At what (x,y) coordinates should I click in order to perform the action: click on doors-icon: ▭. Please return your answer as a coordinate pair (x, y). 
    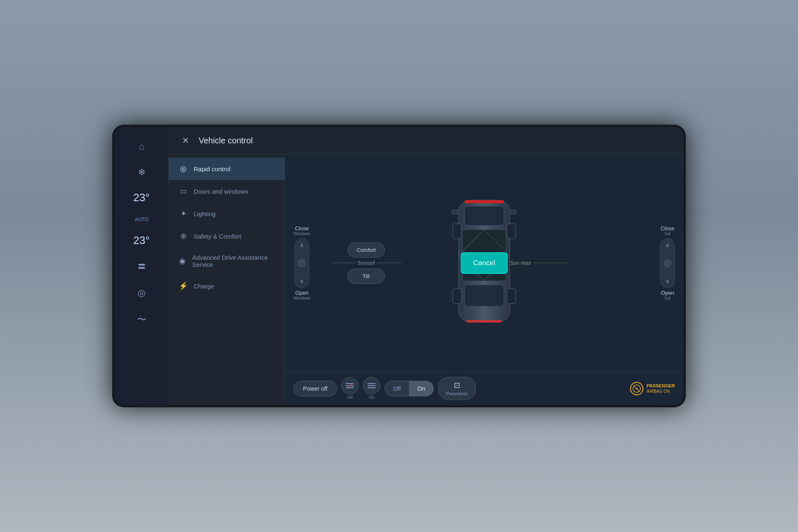
    Looking at the image, I should click on (183, 191).